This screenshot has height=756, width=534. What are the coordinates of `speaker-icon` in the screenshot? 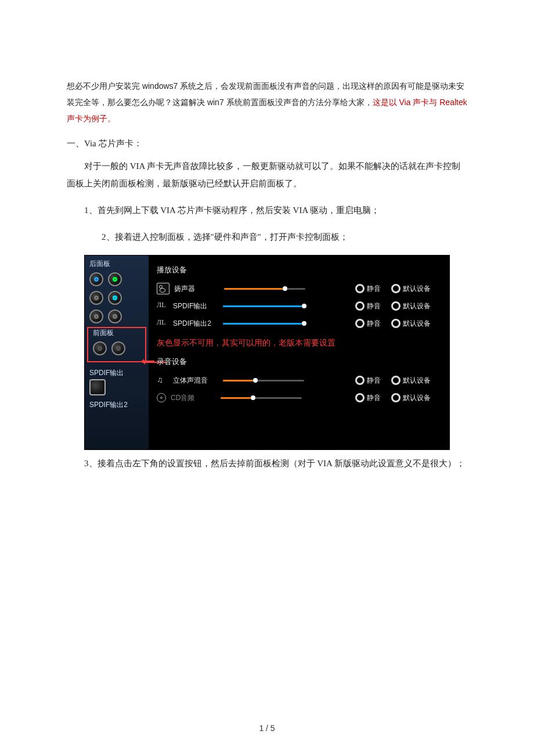 It's located at (163, 289).